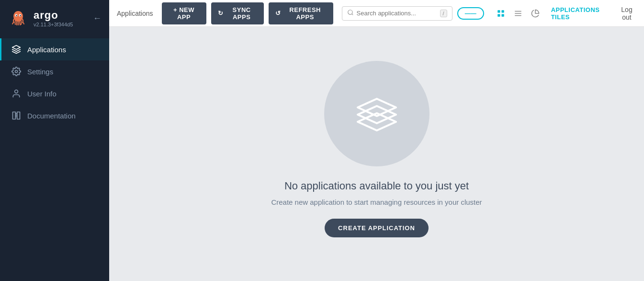  What do you see at coordinates (53, 15) in the screenshot?
I see `brand-name: argo` at bounding box center [53, 15].